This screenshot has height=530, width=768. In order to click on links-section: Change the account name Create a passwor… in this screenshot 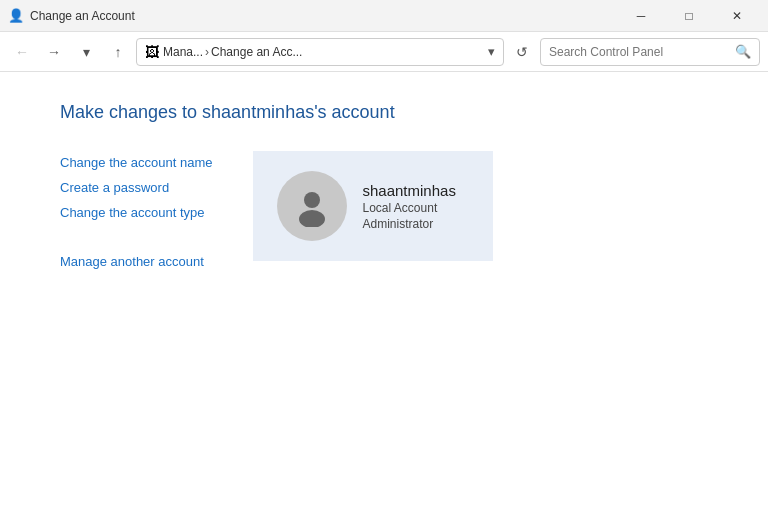, I will do `click(136, 210)`.